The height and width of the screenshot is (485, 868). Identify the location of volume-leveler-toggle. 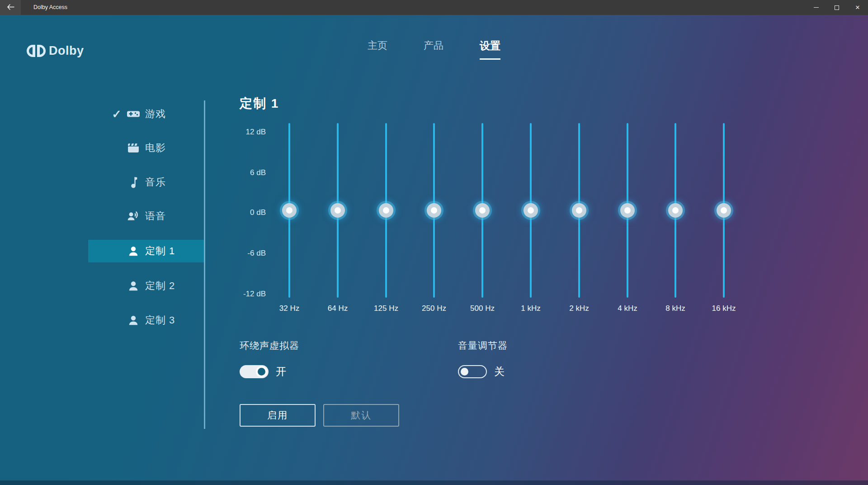
(472, 372).